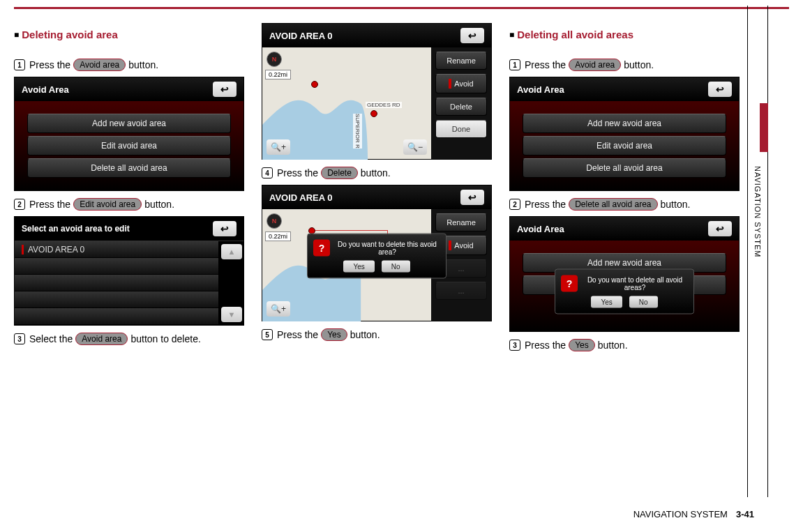  What do you see at coordinates (745, 515) in the screenshot?
I see `footer-page: 3-41` at bounding box center [745, 515].